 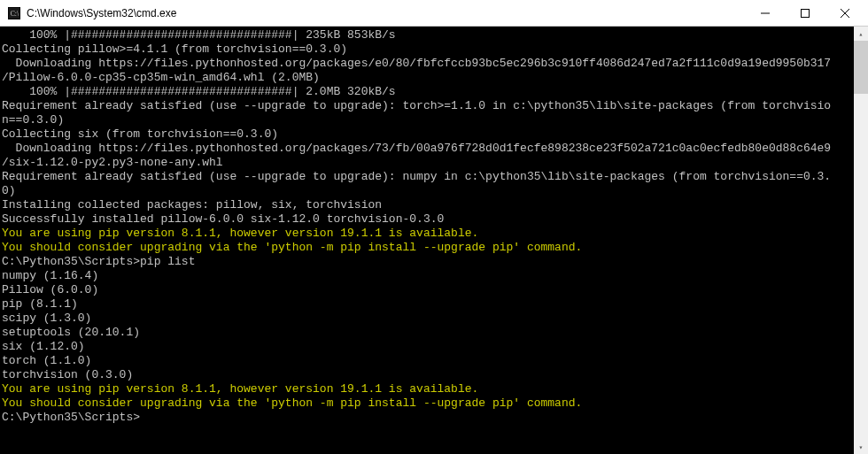 I want to click on terminal-line: Installing collected packages: pillow, s…, so click(x=428, y=205).